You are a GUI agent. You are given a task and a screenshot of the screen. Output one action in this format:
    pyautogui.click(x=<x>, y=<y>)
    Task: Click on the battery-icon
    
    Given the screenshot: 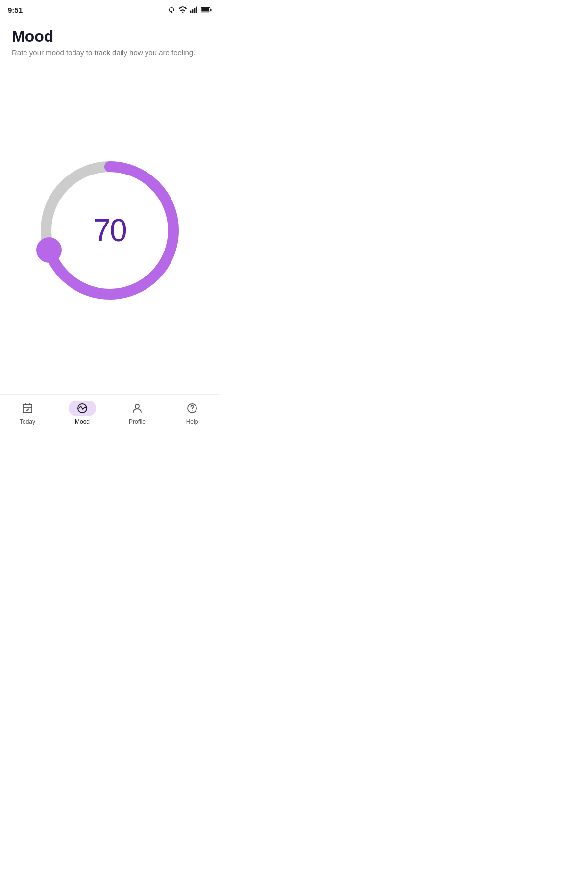 What is the action you would take?
    pyautogui.click(x=206, y=10)
    